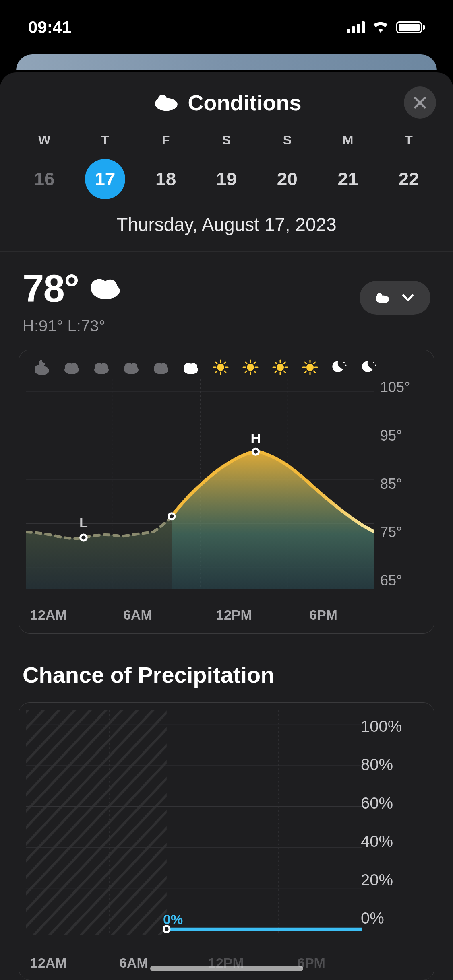  Describe the element at coordinates (226, 367) in the screenshot. I see `hourly-condition-icons` at that location.